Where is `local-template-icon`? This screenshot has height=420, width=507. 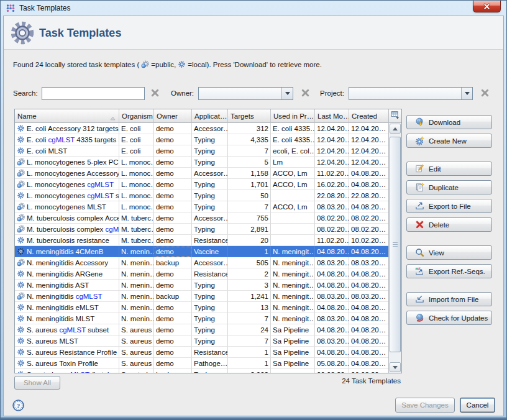 local-template-icon is located at coordinates (21, 273).